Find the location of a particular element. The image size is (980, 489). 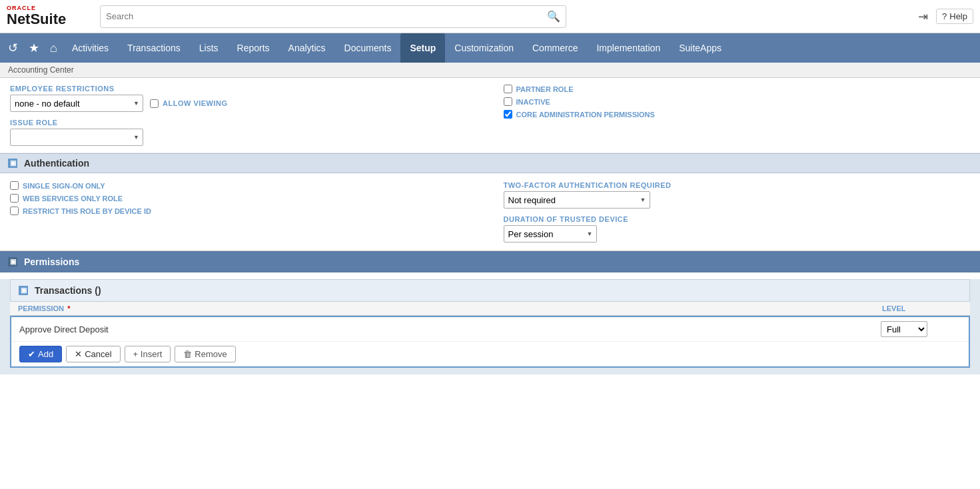

level-select: Full Edit View Create None is located at coordinates (904, 329).